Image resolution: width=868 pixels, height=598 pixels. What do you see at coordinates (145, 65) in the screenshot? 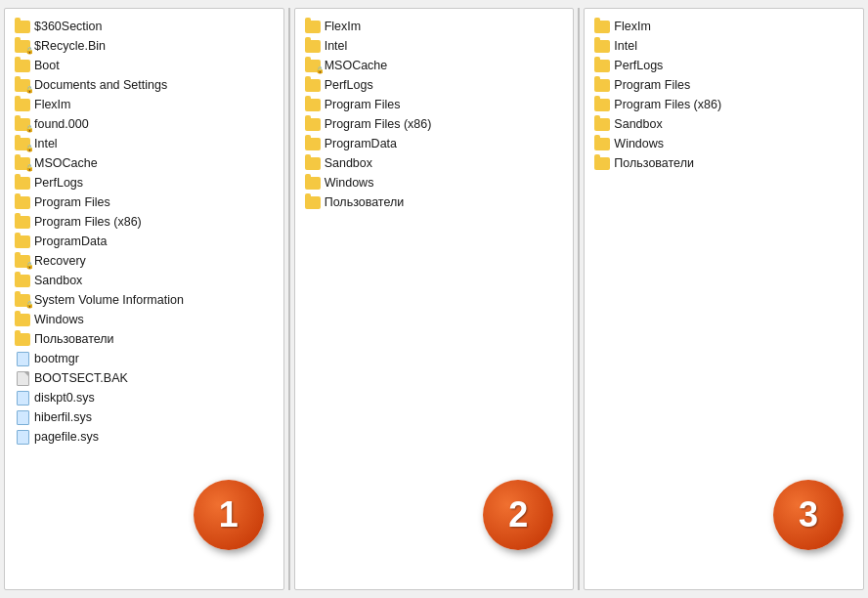
I see `folder-item: Boot` at bounding box center [145, 65].